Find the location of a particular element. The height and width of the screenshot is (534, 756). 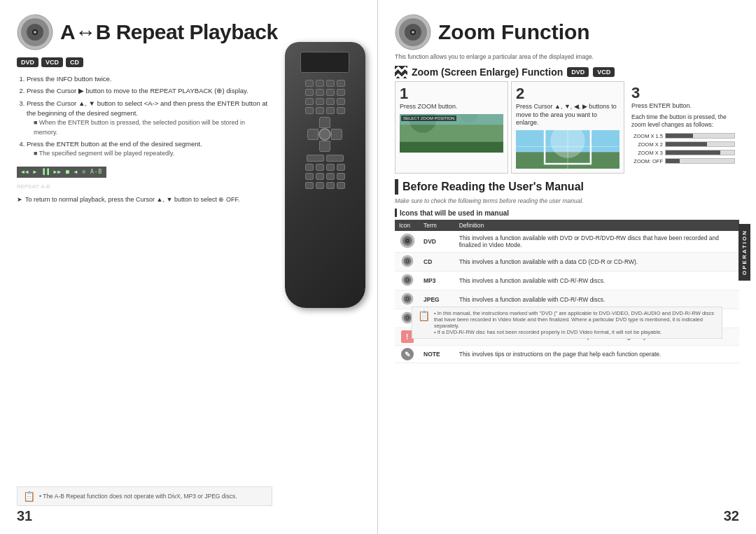

remote-top is located at coordinates (325, 59).